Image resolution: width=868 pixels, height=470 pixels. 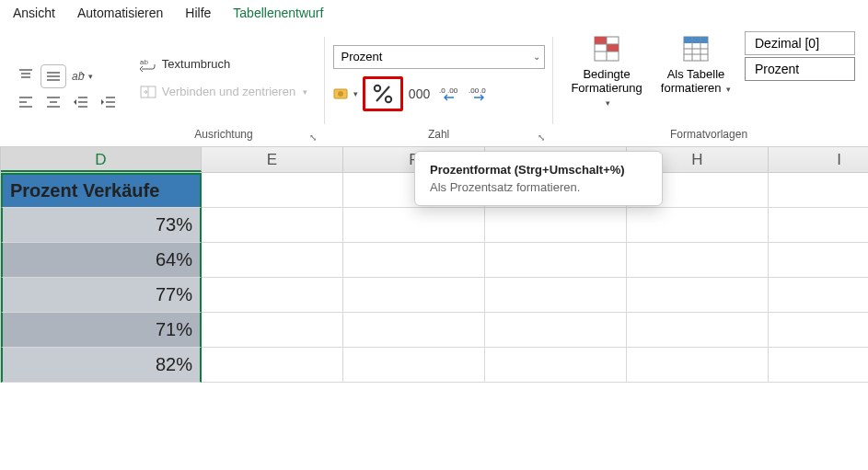 I want to click on menu-ansicht: Ansicht, so click(x=34, y=13).